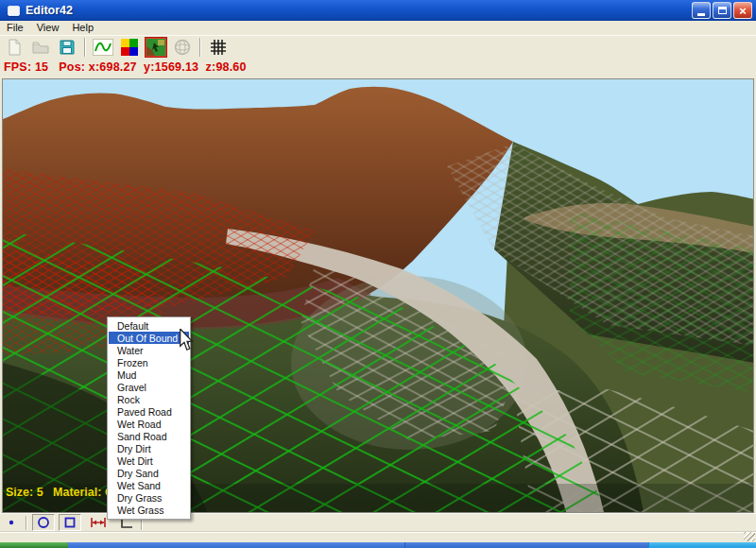 The width and height of the screenshot is (756, 548). I want to click on menu-item-dry-grass: Dry Grass, so click(149, 499).